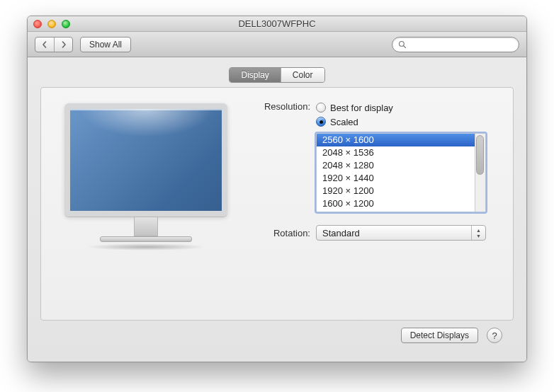 The image size is (554, 392). Describe the element at coordinates (341, 234) in the screenshot. I see `rotation-value: Standard` at that location.